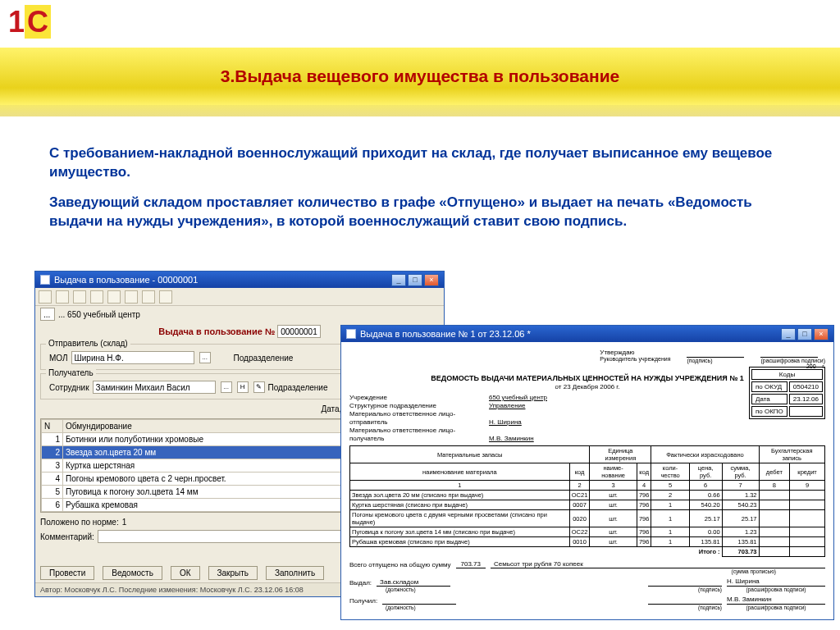 Image resolution: width=840 pixels, height=630 pixels. What do you see at coordinates (792, 454) in the screenshot?
I see `hg-bz: Бухгалтерская запись` at bounding box center [792, 454].